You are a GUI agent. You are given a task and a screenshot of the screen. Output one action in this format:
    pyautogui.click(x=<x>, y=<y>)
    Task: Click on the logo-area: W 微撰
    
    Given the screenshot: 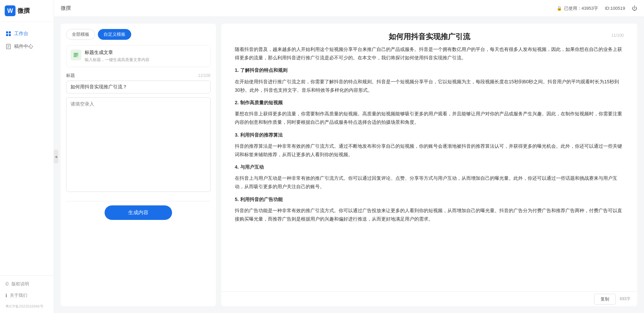 What is the action you would take?
    pyautogui.click(x=27, y=11)
    